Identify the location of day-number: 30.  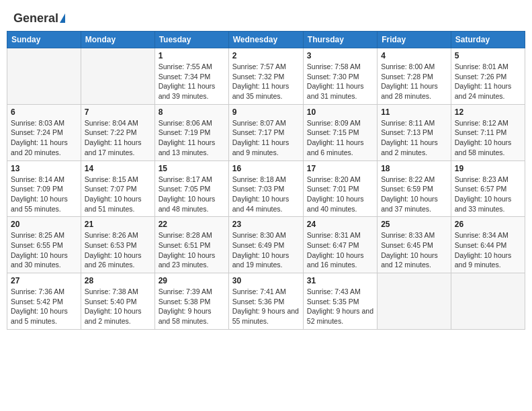
(266, 281).